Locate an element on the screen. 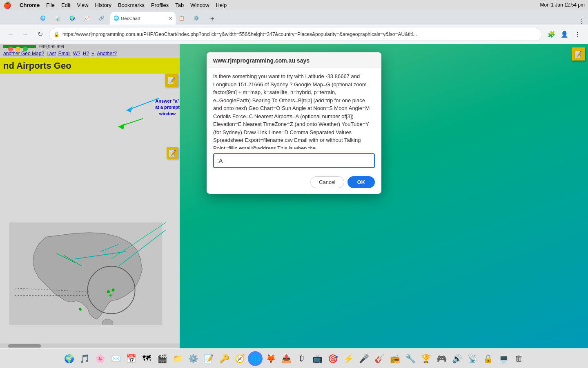  window-controls is located at coordinates (18, 49).